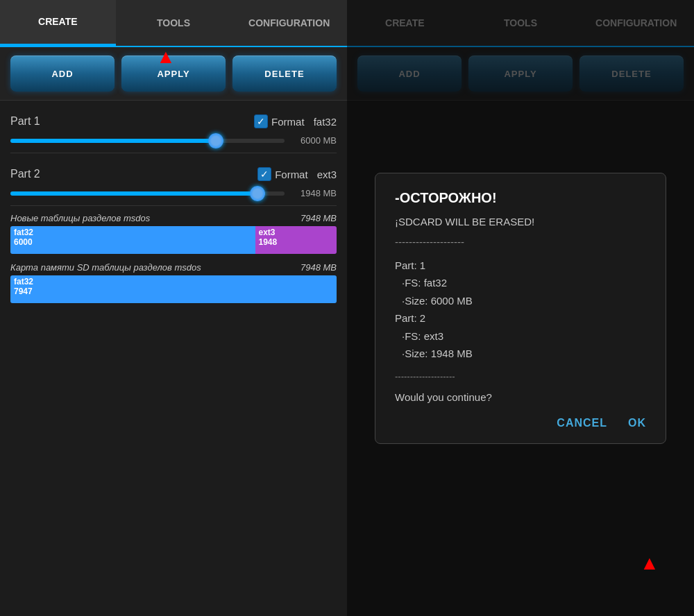  Describe the element at coordinates (297, 174) in the screenshot. I see `part2-format-group: ✓ Format ext3` at that location.